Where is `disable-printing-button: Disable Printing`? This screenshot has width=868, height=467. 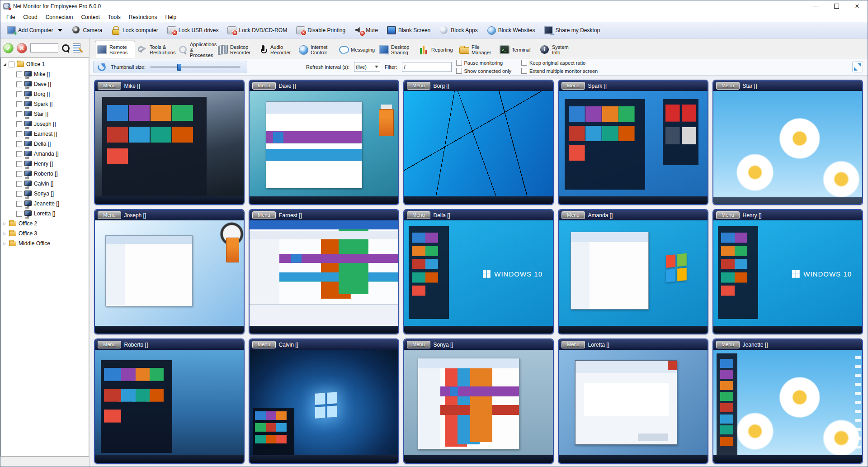 disable-printing-button: Disable Printing is located at coordinates (322, 30).